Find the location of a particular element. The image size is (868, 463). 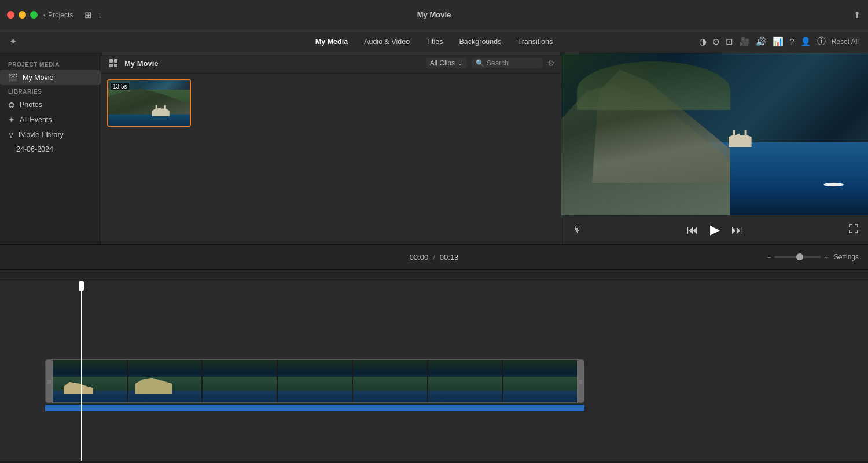

date-label: 24-06-2024 is located at coordinates (35, 149).